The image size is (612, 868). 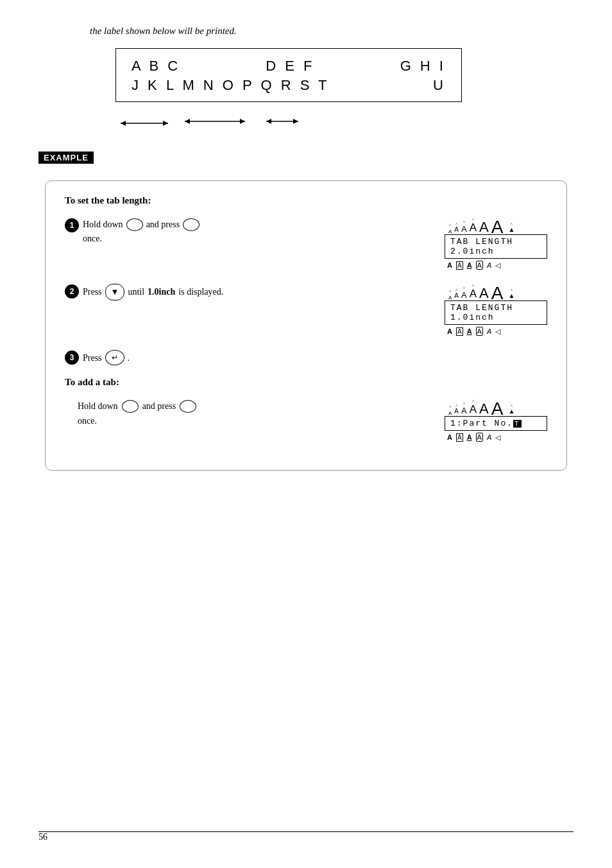 What do you see at coordinates (489, 265) in the screenshot?
I see `indicator-A-italic-1: A` at bounding box center [489, 265].